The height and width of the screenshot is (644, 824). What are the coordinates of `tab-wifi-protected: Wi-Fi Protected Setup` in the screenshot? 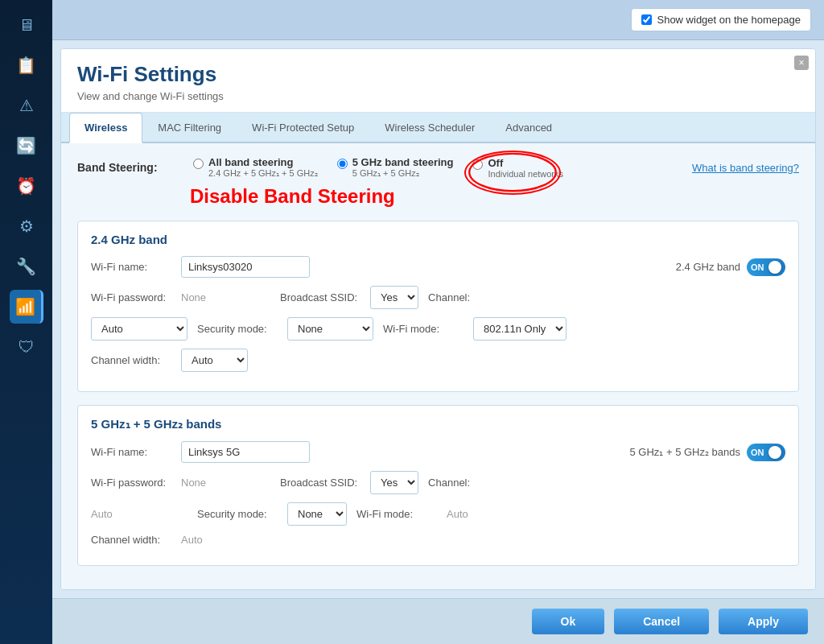 It's located at (303, 127).